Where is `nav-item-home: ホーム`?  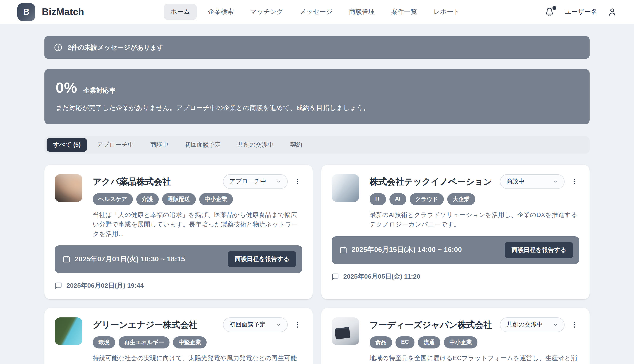
nav-item-home: ホーム is located at coordinates (180, 12).